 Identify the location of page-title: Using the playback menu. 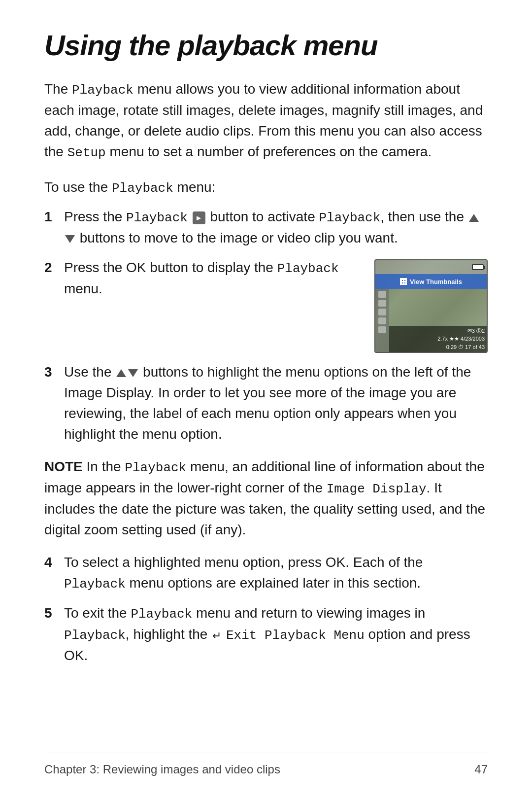
(266, 45).